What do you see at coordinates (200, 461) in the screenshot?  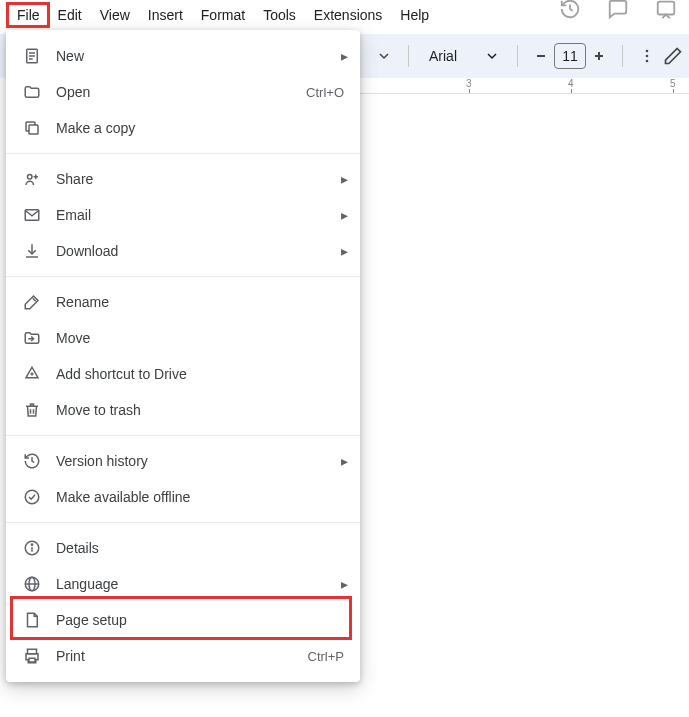 I see `menu-label: Version history` at bounding box center [200, 461].